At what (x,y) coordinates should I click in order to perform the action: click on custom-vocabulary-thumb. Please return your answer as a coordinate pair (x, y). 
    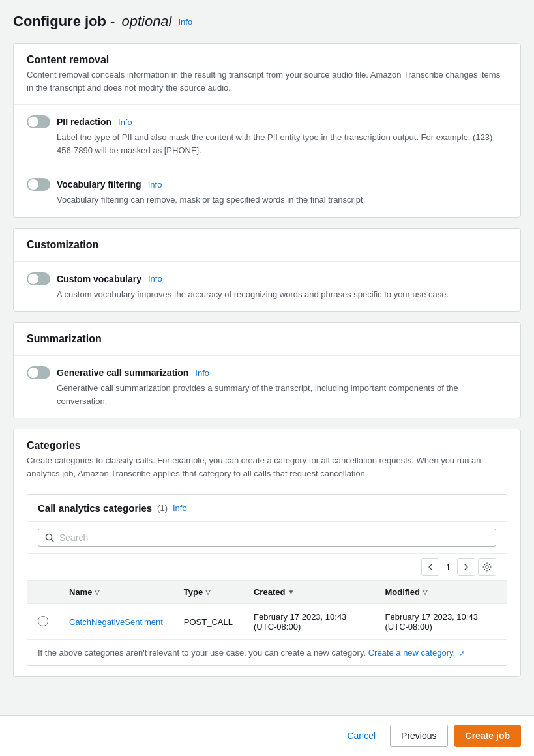
    Looking at the image, I should click on (33, 279).